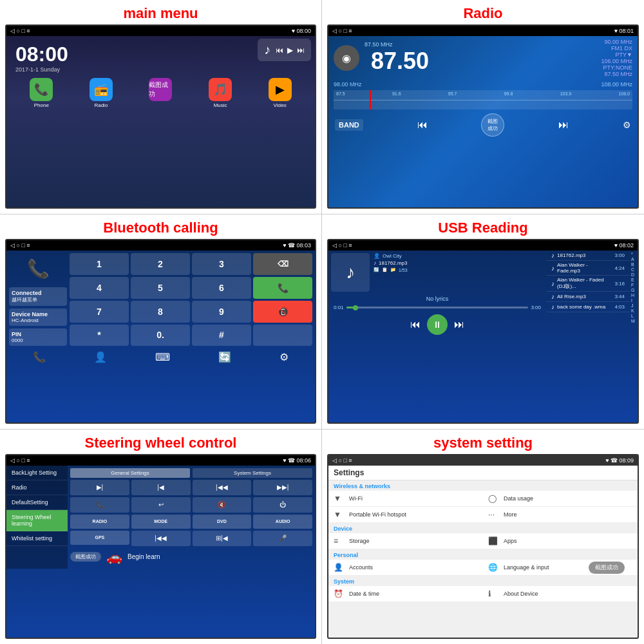  What do you see at coordinates (37, 502) in the screenshot?
I see `sw-menu-default: DefaultSetting` at bounding box center [37, 502].